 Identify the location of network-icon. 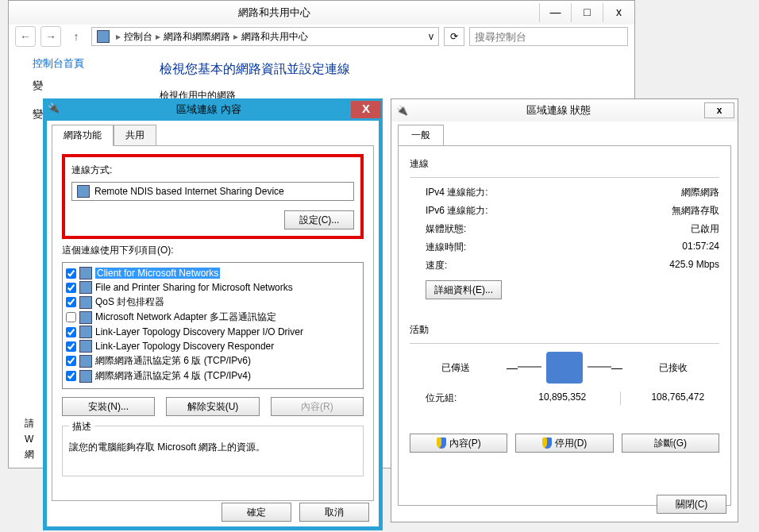
(103, 37).